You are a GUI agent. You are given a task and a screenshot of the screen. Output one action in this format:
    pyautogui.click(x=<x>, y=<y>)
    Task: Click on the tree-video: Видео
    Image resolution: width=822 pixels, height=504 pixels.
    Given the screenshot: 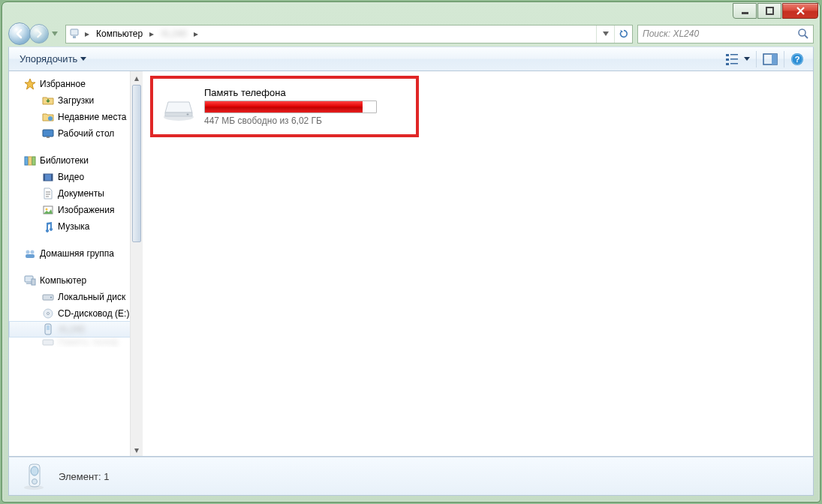 What is the action you would take?
    pyautogui.click(x=76, y=177)
    